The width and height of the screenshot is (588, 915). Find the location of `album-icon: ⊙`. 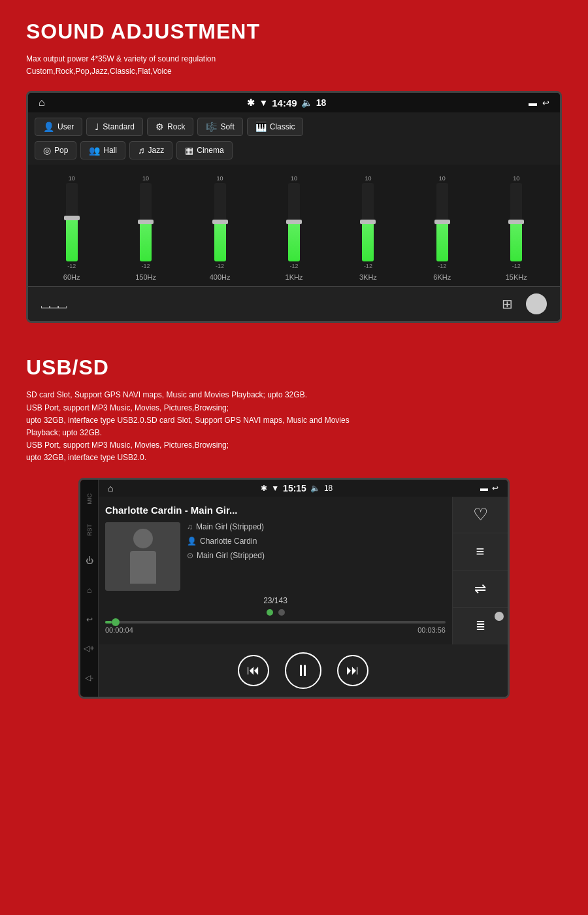

album-icon: ⊙ is located at coordinates (190, 556).